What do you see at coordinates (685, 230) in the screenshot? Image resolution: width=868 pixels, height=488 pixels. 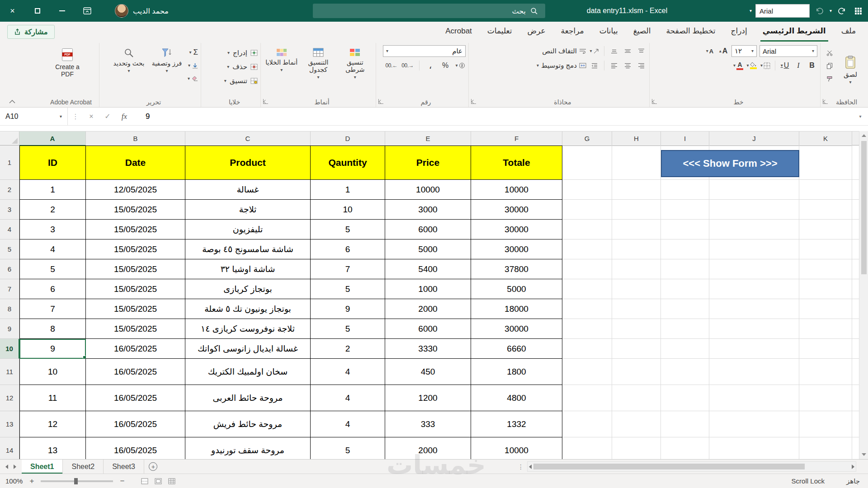 I see `cell-I4` at bounding box center [685, 230].